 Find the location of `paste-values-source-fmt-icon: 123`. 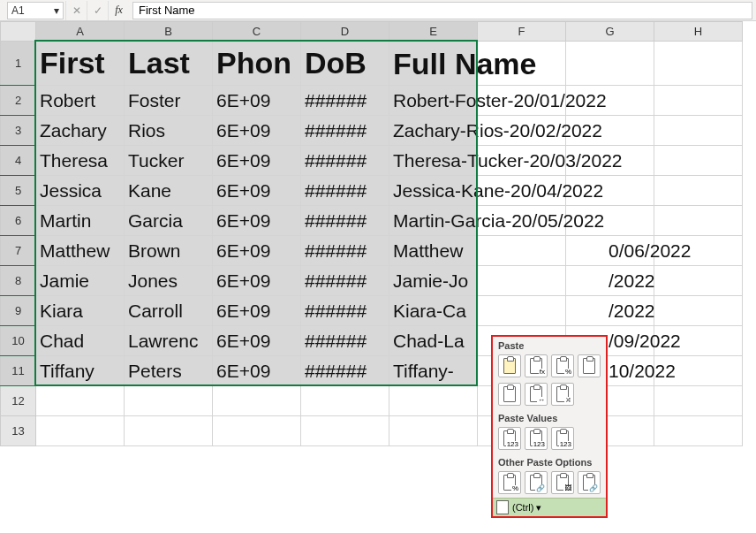

paste-values-source-fmt-icon: 123 is located at coordinates (563, 438).